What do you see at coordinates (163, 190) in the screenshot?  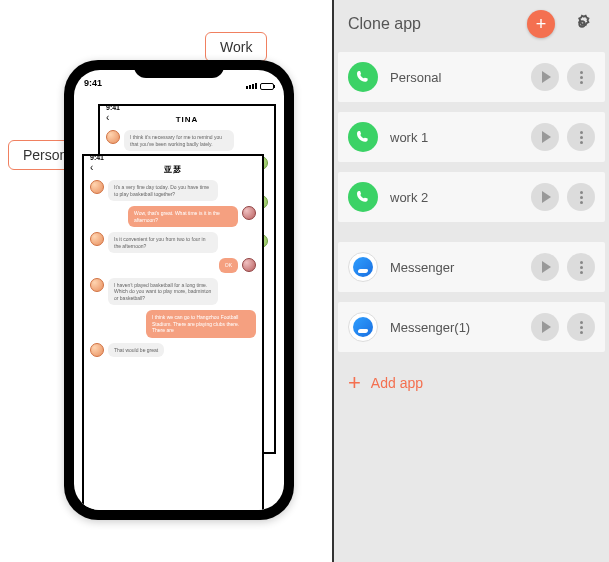 I see `msg-bubble: It's a very fine day today. Do you have …` at bounding box center [163, 190].